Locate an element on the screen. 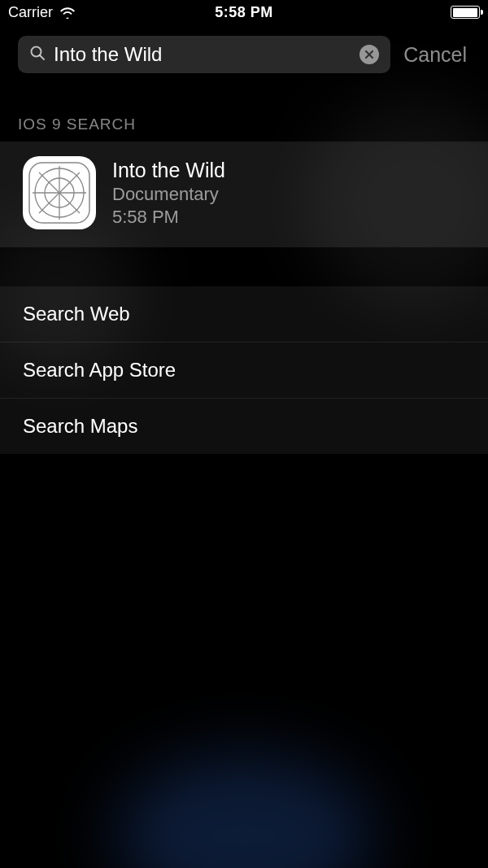  search-web-item: Search Web is located at coordinates (244, 314).